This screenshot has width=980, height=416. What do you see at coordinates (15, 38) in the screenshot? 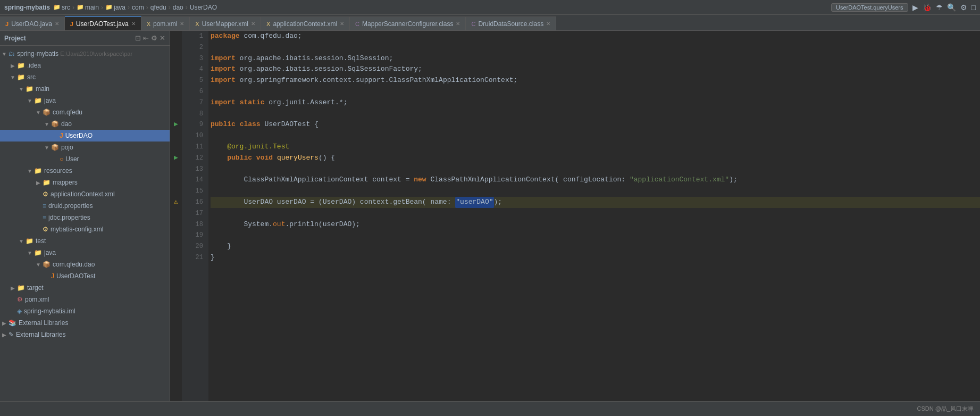
I see `sidebar-title: Project` at bounding box center [15, 38].